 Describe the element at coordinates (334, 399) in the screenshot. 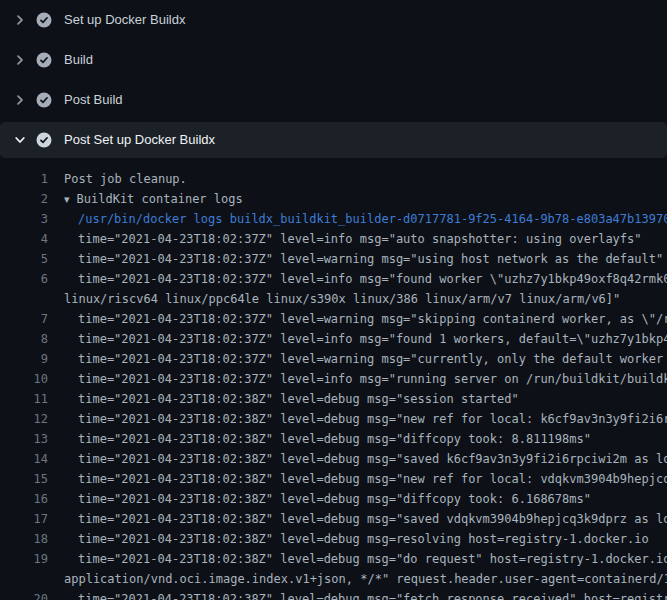

I see `log-row: 11 time="2021-04-23T18:02:38Z" level=deb…` at that location.